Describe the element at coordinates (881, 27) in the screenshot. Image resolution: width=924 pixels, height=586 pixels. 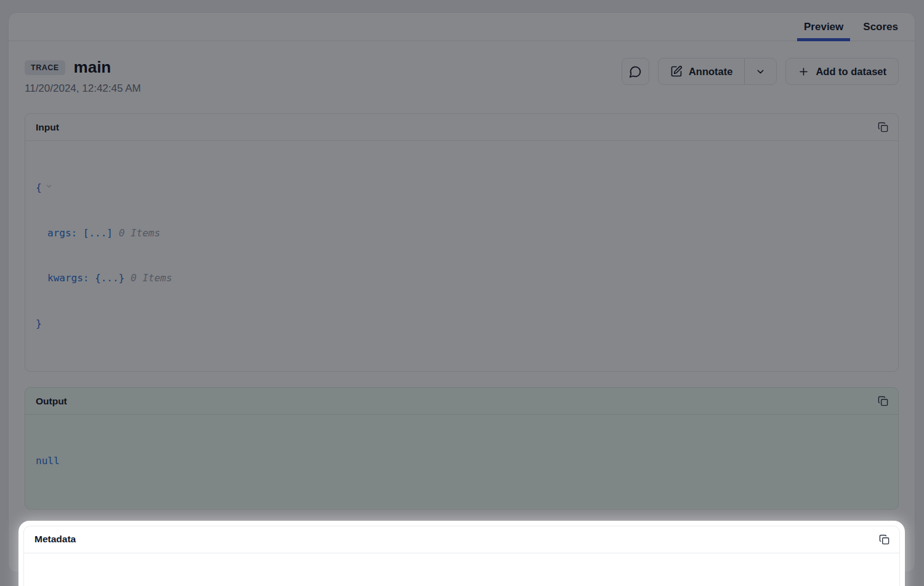
I see `tab-scores: Scores` at that location.